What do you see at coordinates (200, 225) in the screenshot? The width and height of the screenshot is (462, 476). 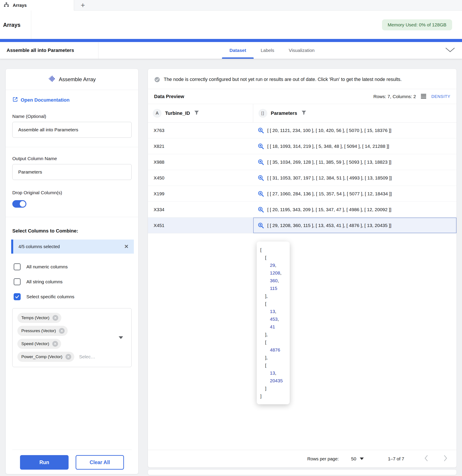 I see `turbine-id-cell: X451` at bounding box center [200, 225].